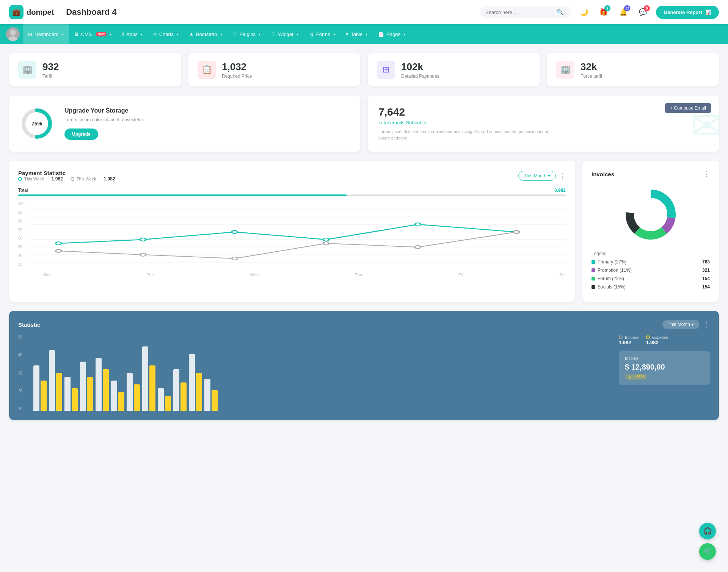 The width and height of the screenshot is (728, 572). I want to click on search-bar: 🔍, so click(526, 12).